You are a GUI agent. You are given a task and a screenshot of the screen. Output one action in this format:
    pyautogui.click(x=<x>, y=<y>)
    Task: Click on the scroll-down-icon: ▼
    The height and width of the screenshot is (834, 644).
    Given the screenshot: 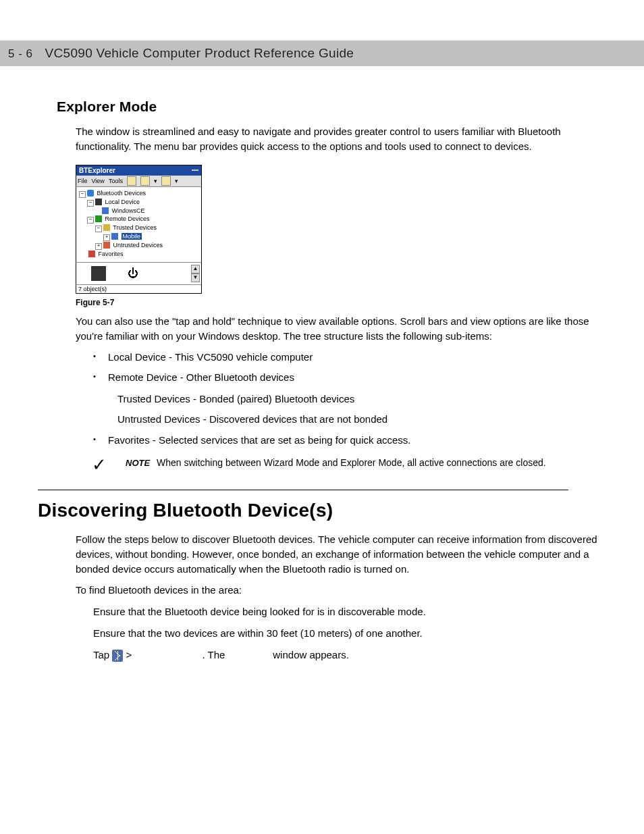 What is the action you would take?
    pyautogui.click(x=196, y=278)
    